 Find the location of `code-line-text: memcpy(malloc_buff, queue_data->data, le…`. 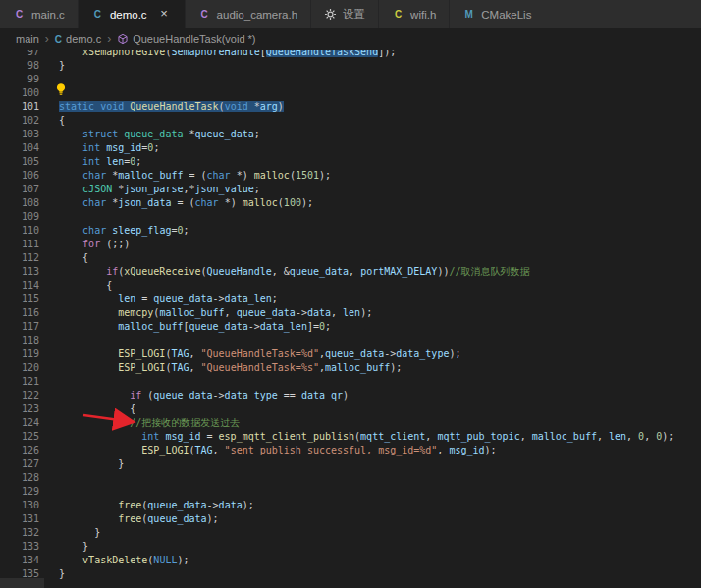

code-line-text: memcpy(malloc_buff, queue_data->data, le… is located at coordinates (206, 313).